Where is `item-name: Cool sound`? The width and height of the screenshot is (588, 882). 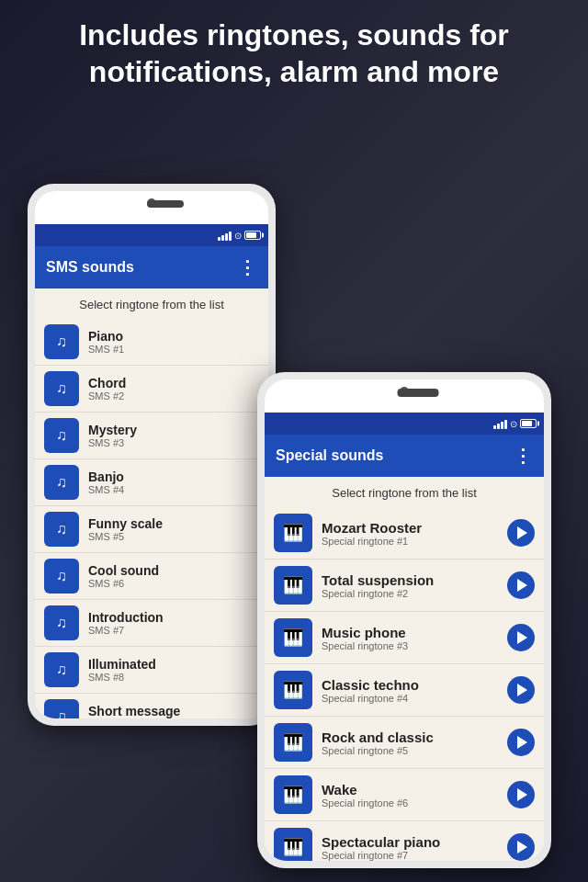 item-name: Cool sound is located at coordinates (123, 571).